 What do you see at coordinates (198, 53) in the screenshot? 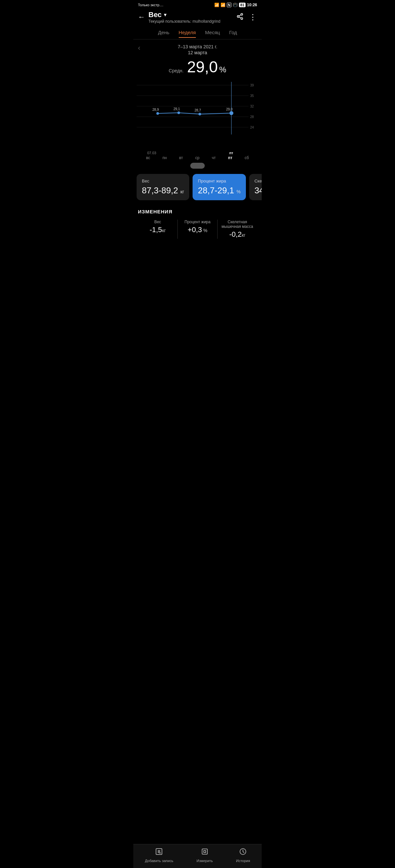
I see `date-selected: 12 марта` at bounding box center [198, 53].